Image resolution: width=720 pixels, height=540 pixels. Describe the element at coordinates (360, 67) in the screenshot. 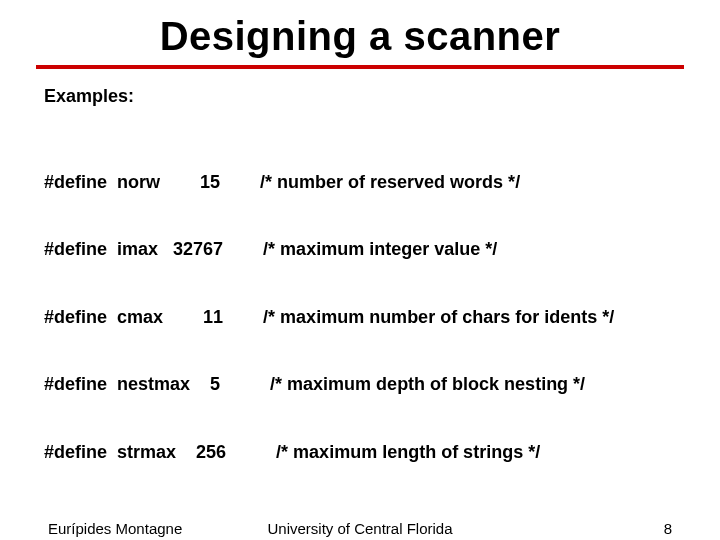

I see `title-underline` at that location.